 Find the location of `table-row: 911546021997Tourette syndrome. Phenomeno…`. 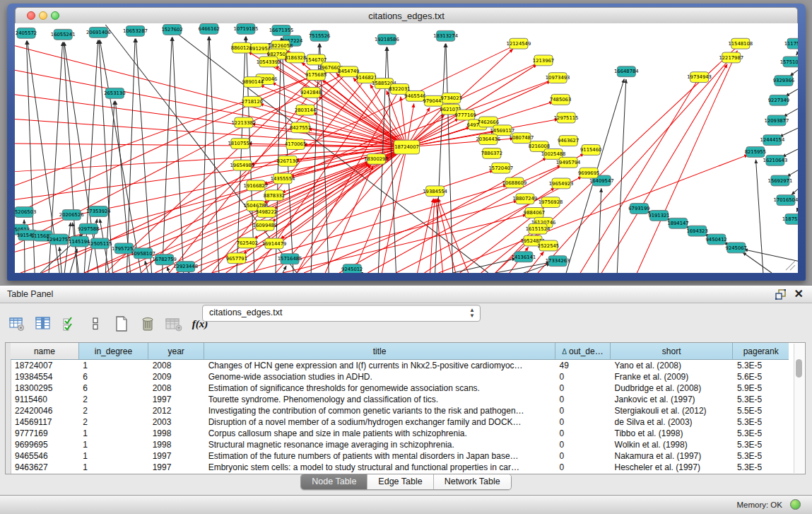

table-row: 911546021997Tourette syndrome. Phenomeno… is located at coordinates (400, 399).